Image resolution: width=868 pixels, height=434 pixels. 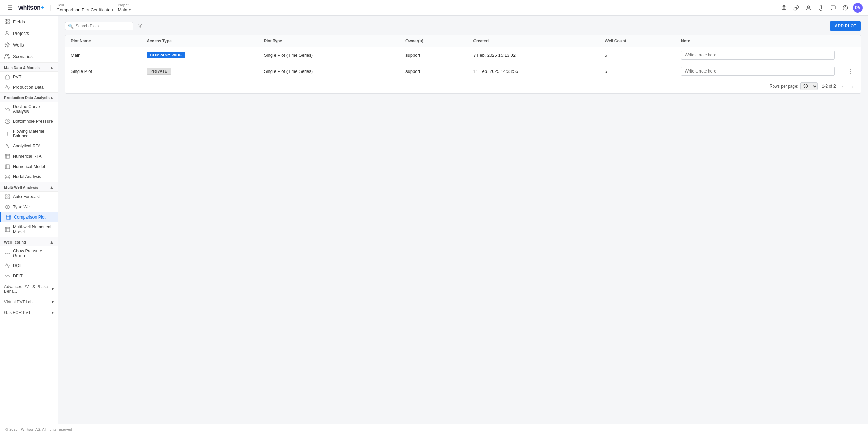 What do you see at coordinates (19, 22) in the screenshot?
I see `fields-label: Fields` at bounding box center [19, 22].